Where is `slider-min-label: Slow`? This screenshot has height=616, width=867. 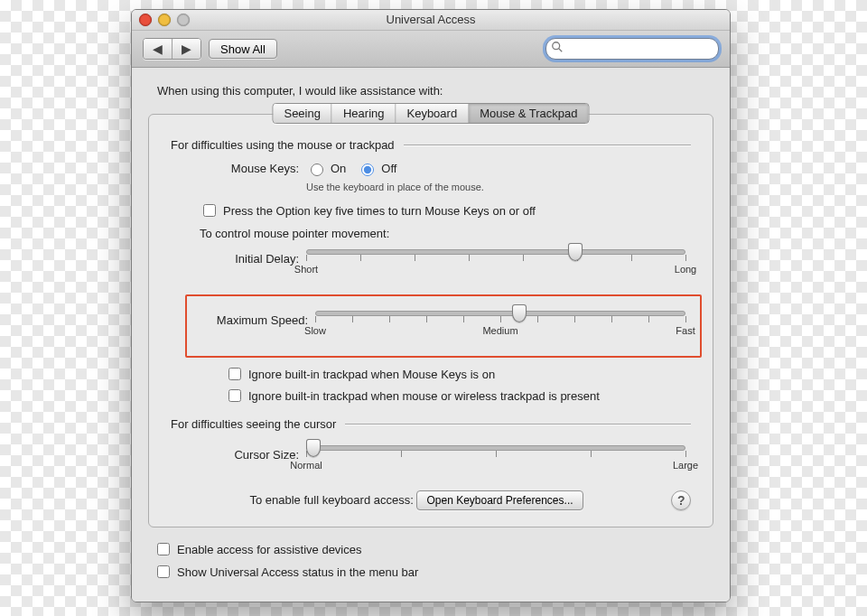
slider-min-label: Slow is located at coordinates (315, 331).